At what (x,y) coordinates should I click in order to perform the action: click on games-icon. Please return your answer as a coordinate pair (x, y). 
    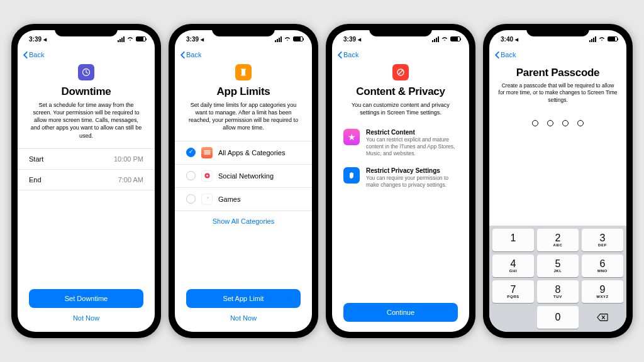
    Looking at the image, I should click on (207, 199).